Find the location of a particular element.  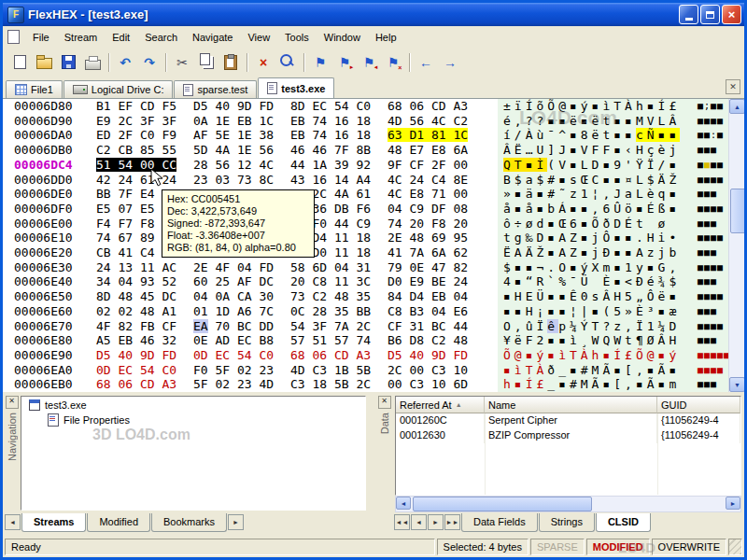

ansi-text: B$a$#▪sŒC▪▪¤L$ÄŽ is located at coordinates (592, 180).